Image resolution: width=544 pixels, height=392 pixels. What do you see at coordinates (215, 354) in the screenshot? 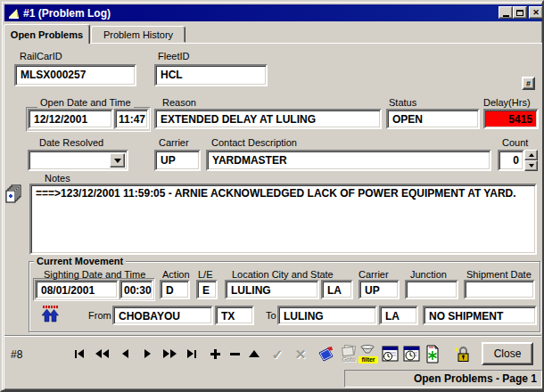
I see `add-record-button` at bounding box center [215, 354].